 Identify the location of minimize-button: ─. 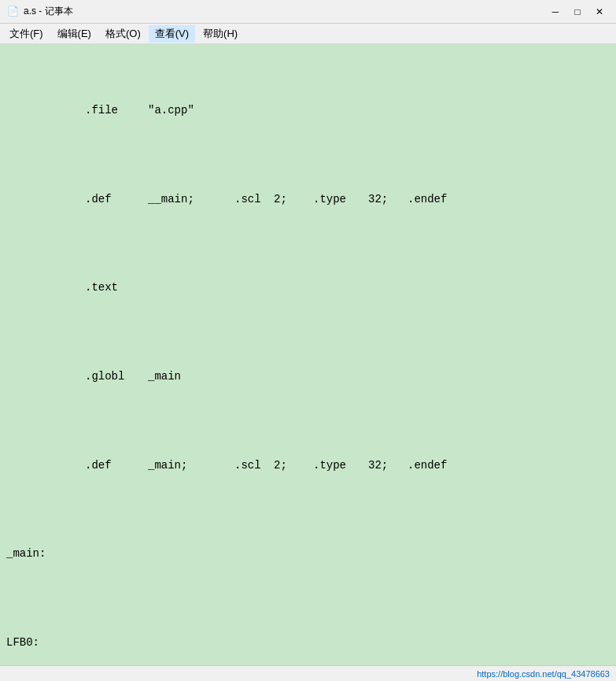
(555, 12).